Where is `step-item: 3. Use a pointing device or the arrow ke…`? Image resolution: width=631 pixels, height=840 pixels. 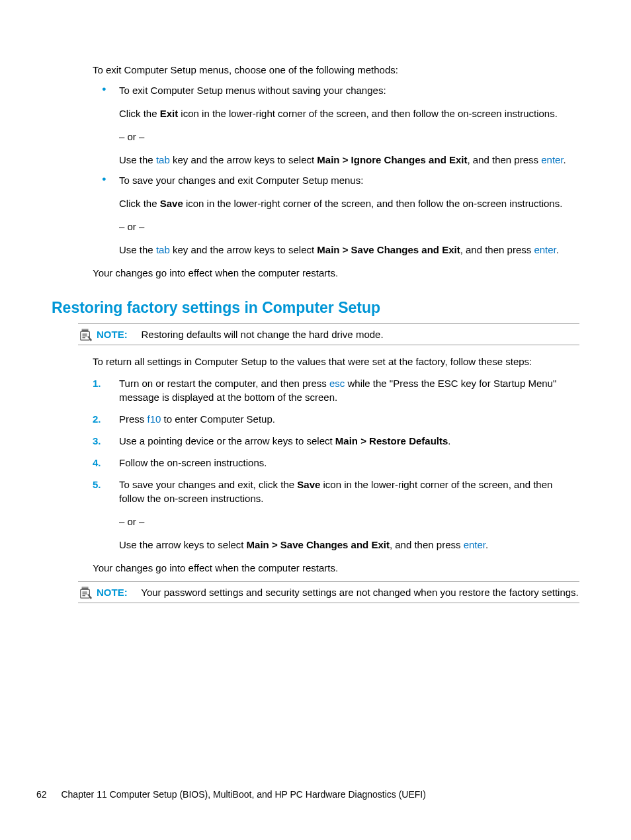 step-item: 3. Use a pointing device or the arrow ke… is located at coordinates (336, 441).